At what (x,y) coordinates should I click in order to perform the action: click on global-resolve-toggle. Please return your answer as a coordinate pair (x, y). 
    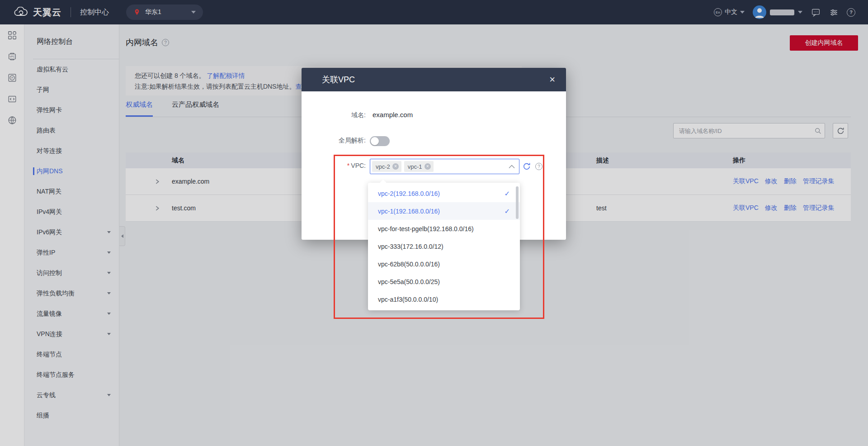
    Looking at the image, I should click on (380, 141).